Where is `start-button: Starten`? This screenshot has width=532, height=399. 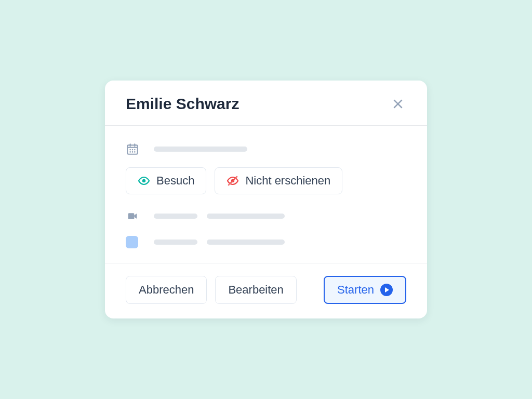
start-button: Starten is located at coordinates (365, 290).